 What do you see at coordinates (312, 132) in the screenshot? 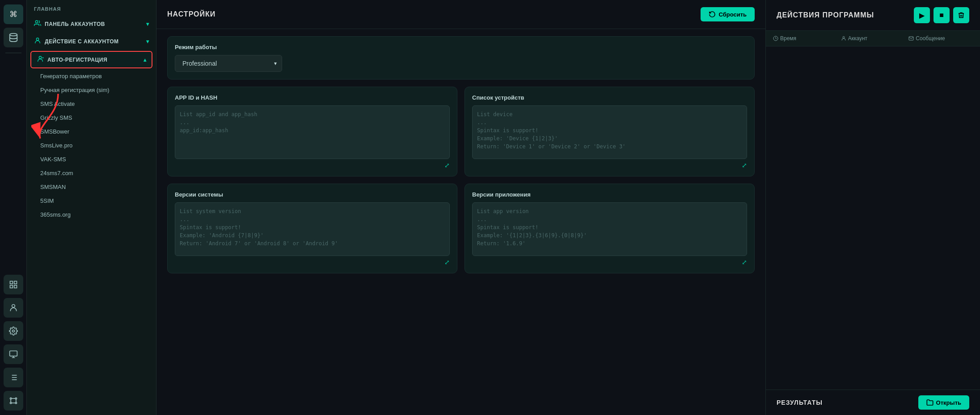
I see `app-id-textarea` at bounding box center [312, 132].